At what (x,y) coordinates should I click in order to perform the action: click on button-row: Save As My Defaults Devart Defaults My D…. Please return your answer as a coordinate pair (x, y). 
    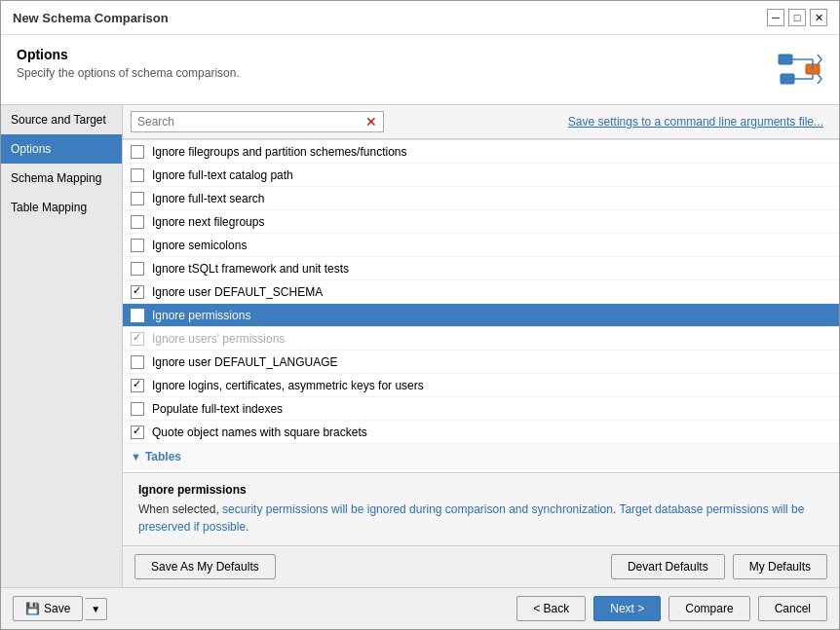
    Looking at the image, I should click on (481, 567).